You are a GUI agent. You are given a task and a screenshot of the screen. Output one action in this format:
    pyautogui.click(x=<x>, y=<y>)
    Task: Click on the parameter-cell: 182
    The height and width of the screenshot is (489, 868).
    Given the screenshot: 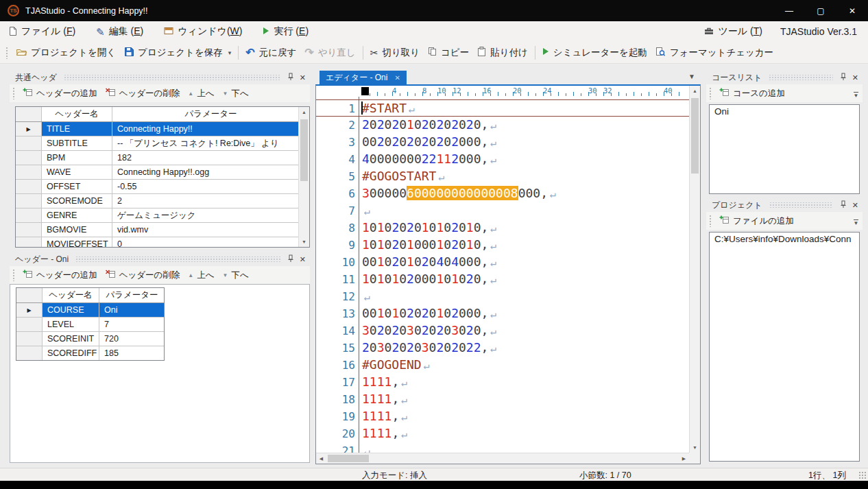 What is the action you would take?
    pyautogui.click(x=211, y=158)
    